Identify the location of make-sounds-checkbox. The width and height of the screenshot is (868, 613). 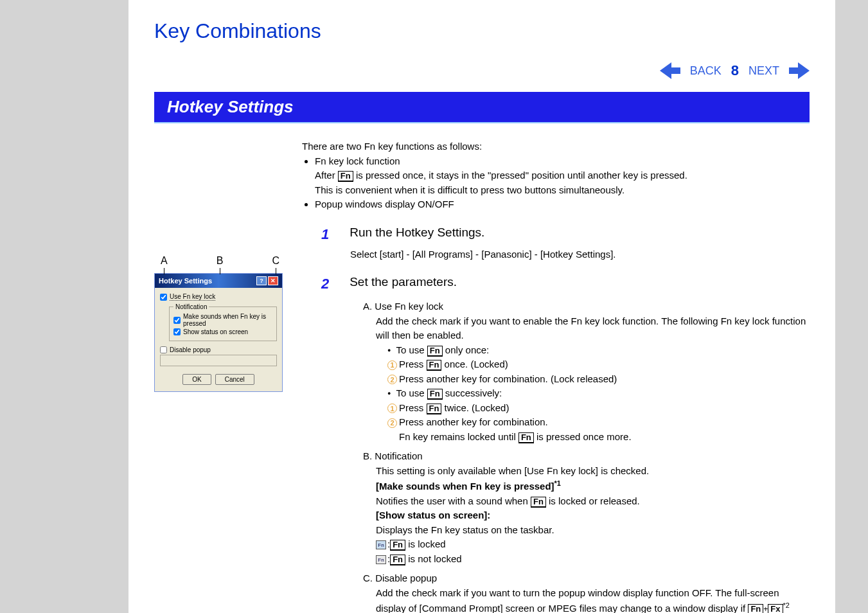
(177, 320).